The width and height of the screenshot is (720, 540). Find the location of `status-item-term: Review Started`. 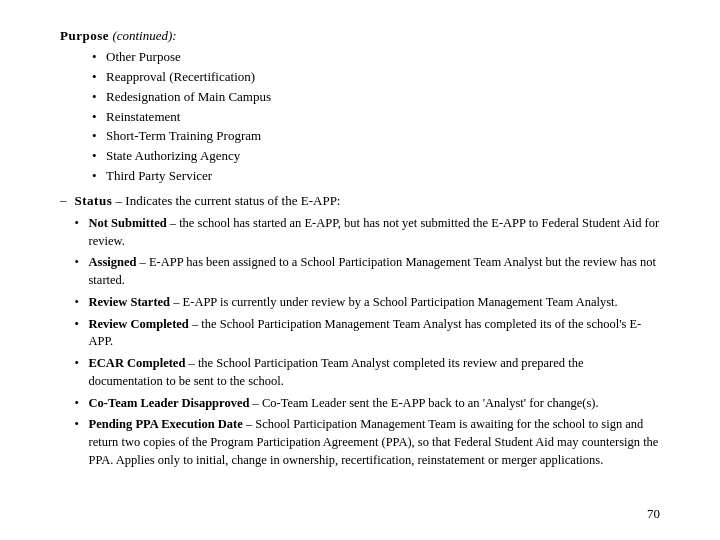

status-item-term: Review Started is located at coordinates (130, 302).